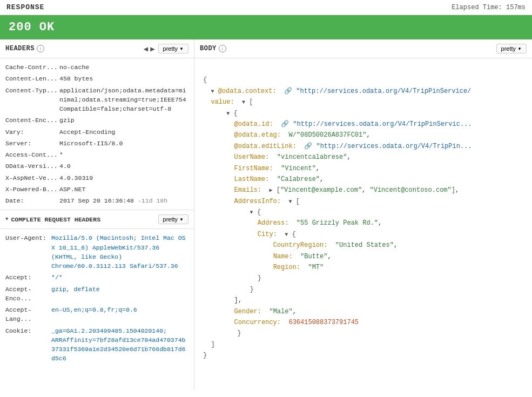  What do you see at coordinates (244, 103) in the screenshot?
I see `value-toggle: ▼` at bounding box center [244, 103].